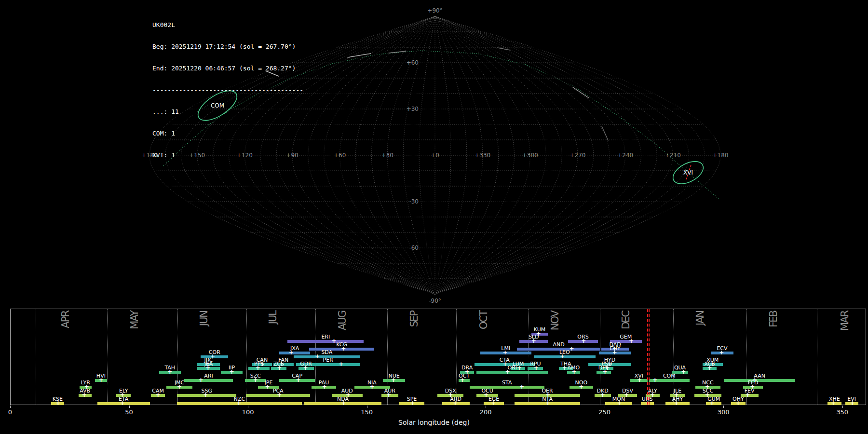  I want to click on latitude-label: -30, so click(414, 202).